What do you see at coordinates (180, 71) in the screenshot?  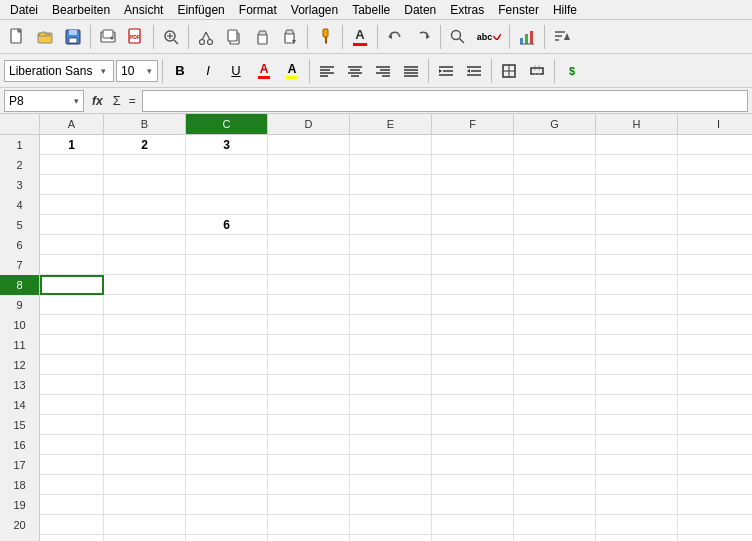 I see `bold-button: B` at bounding box center [180, 71].